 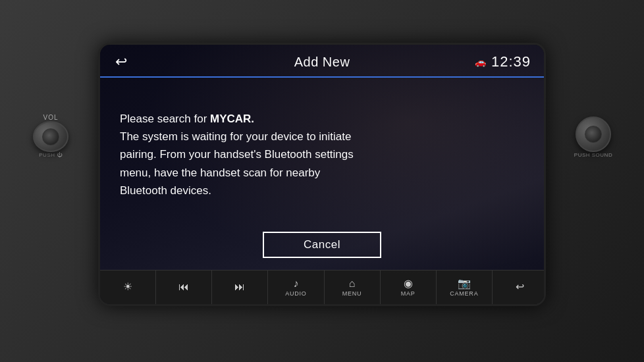 What do you see at coordinates (520, 287) in the screenshot?
I see `back-btn-icon: ↩` at bounding box center [520, 287].